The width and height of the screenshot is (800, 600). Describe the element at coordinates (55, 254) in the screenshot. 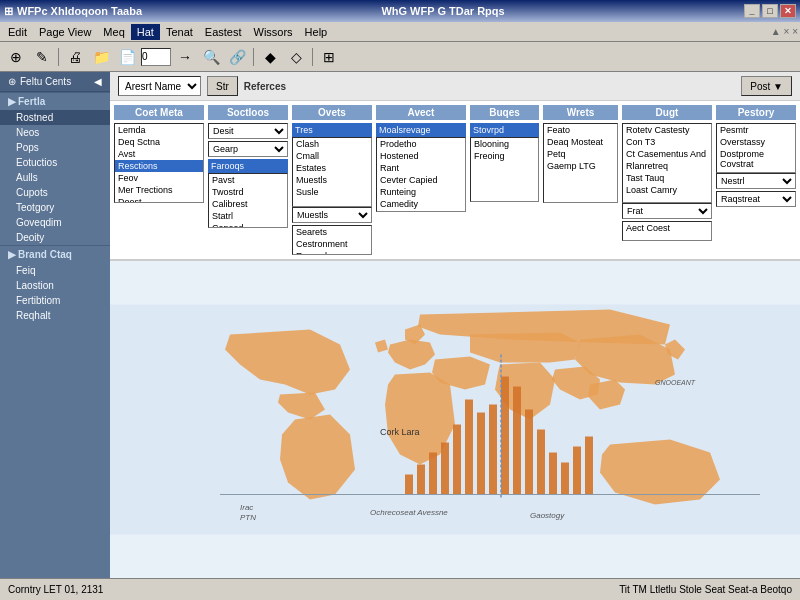

I see `sidebar-section-brand: ▶ Brand Ctaq` at that location.